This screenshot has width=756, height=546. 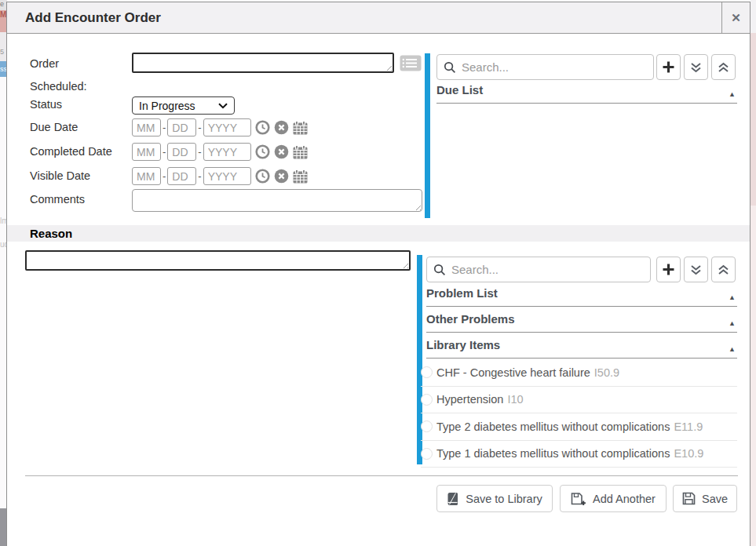 What do you see at coordinates (263, 63) in the screenshot?
I see `order-input-wrap` at bounding box center [263, 63].